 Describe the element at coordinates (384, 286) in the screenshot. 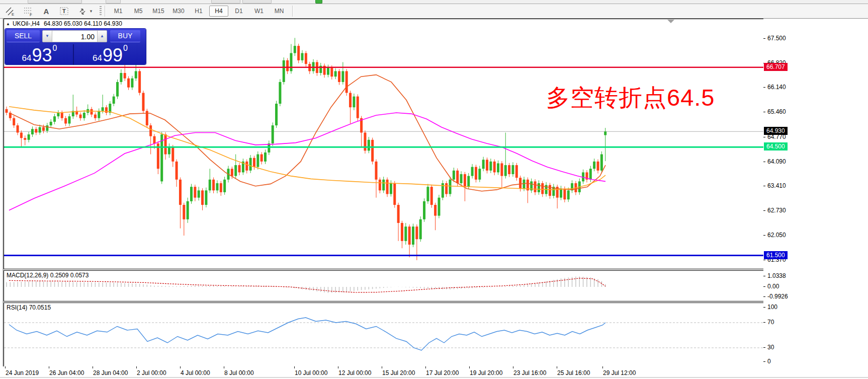

I see `macd-panel: MACD(12,26,9) 0.2509 0.0573` at that location.